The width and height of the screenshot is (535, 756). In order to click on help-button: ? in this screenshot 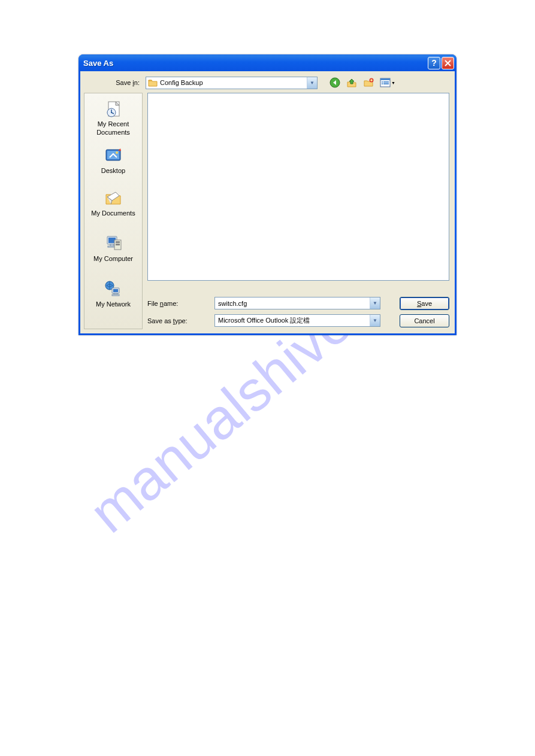, I will do `click(434, 63)`.